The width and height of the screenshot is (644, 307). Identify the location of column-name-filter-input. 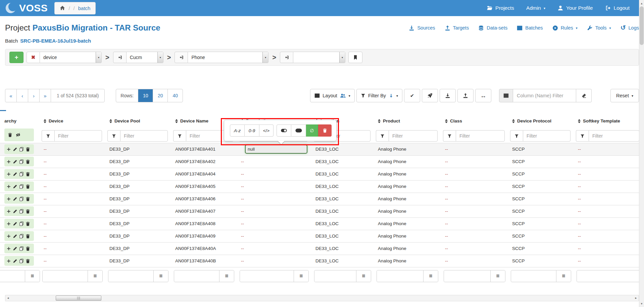
(545, 96).